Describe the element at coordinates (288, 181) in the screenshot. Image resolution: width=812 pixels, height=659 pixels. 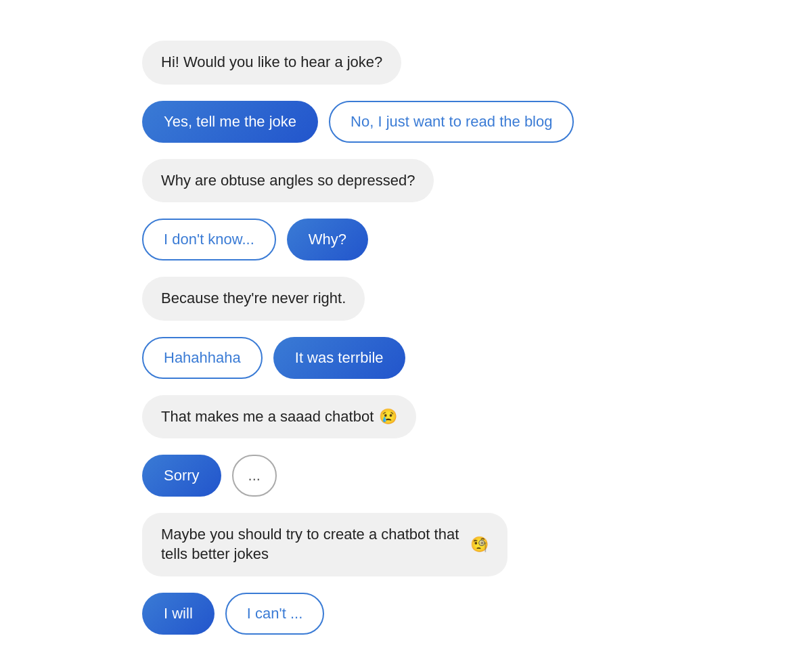
I see `bot-message-2-text: Why are obtuse angles so depressed?` at that location.